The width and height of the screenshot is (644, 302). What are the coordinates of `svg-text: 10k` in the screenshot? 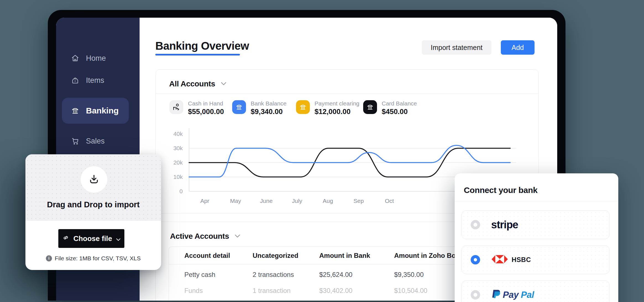 It's located at (178, 177).